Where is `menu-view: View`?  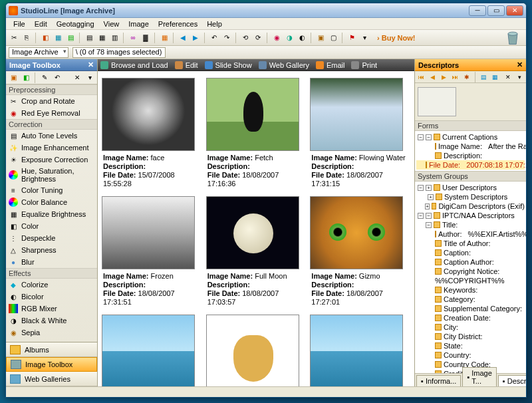
menu-view: View is located at coordinates (112, 24).